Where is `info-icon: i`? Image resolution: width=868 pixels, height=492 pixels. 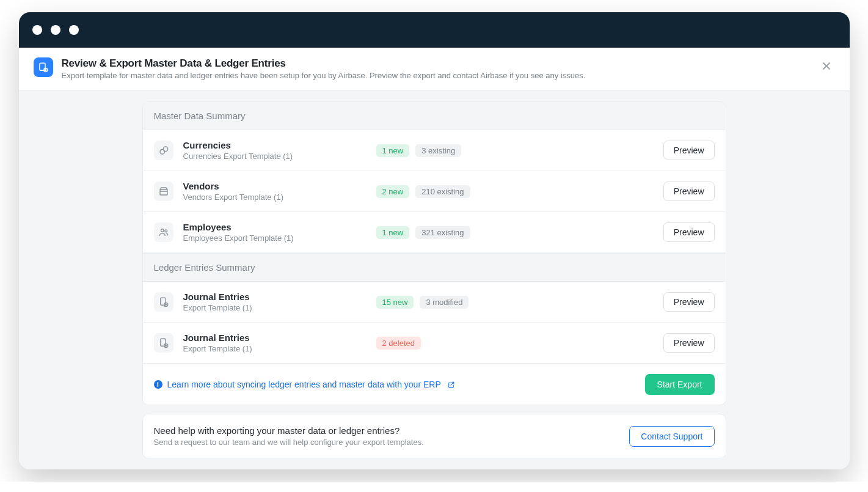
info-icon: i is located at coordinates (158, 384).